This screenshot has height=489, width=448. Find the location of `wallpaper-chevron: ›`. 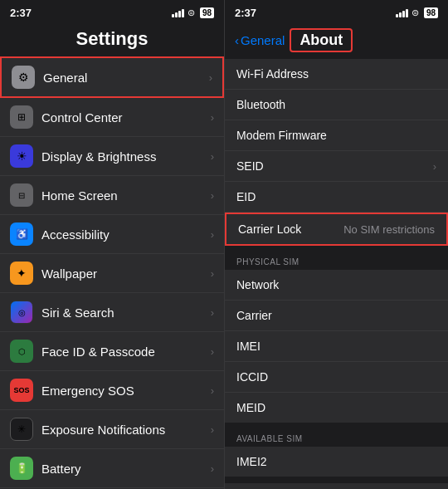

wallpaper-chevron: › is located at coordinates (212, 274).